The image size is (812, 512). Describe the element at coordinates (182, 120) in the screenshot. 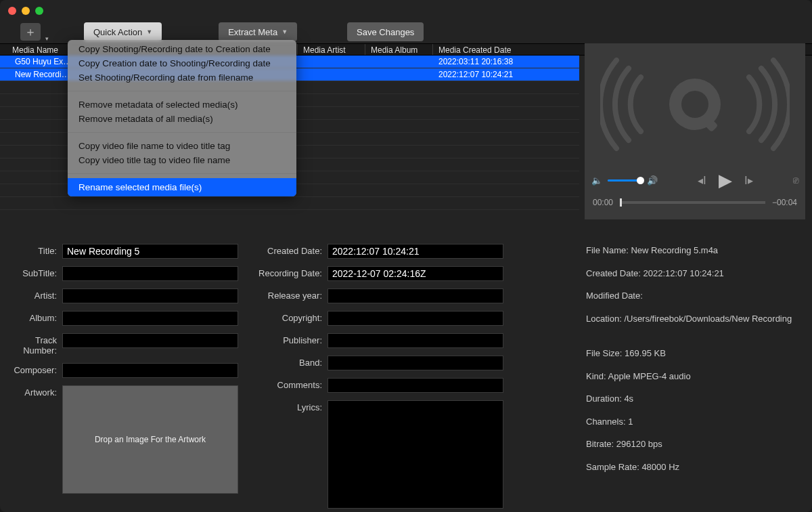

I see `menu-item-remove-metadata-all: Remove metadata of all media(s)` at that location.